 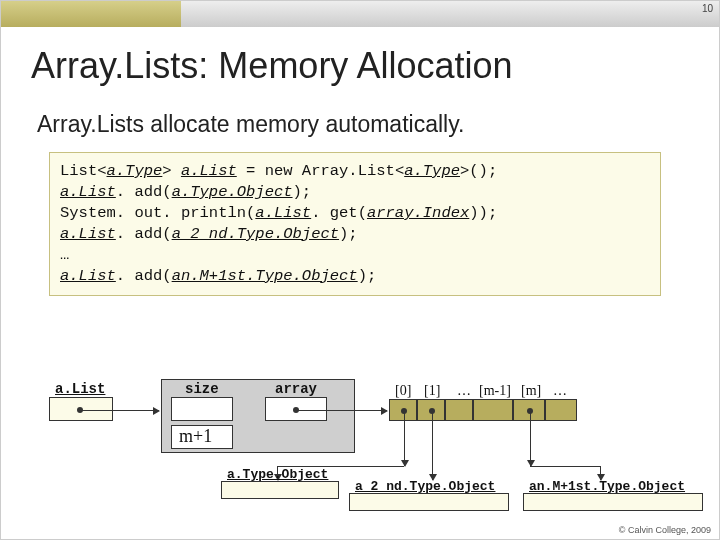 What do you see at coordinates (202, 389) in the screenshot?
I see `size-label: size` at bounding box center [202, 389].